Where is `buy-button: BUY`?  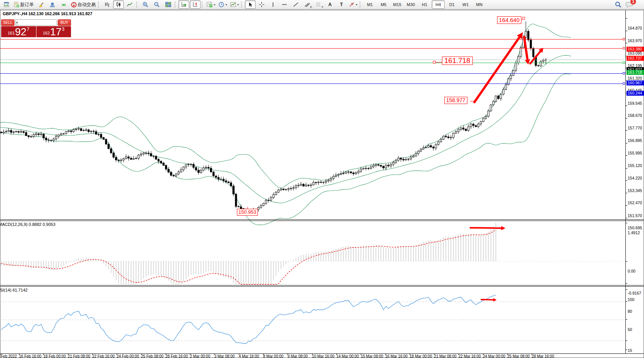 buy-button: BUY is located at coordinates (65, 23).